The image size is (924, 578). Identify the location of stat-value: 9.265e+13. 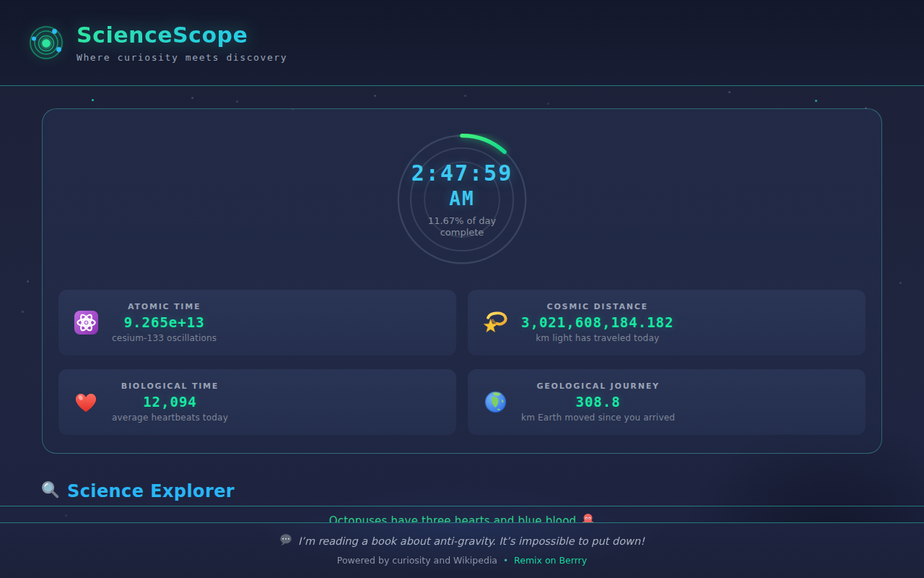
(165, 322).